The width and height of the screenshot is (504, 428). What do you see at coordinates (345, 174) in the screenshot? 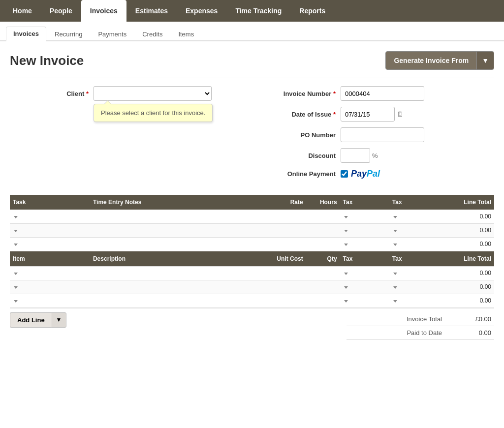
I see `paypal-checkbox` at bounding box center [345, 174].